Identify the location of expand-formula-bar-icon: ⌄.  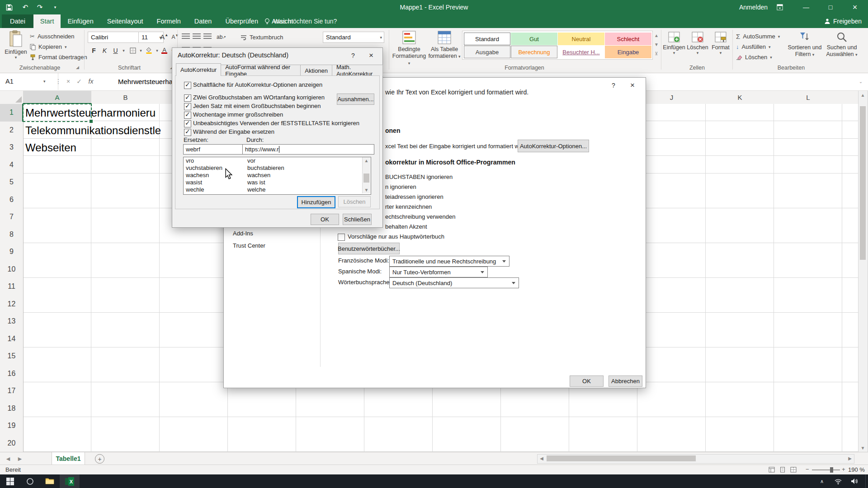
(861, 81).